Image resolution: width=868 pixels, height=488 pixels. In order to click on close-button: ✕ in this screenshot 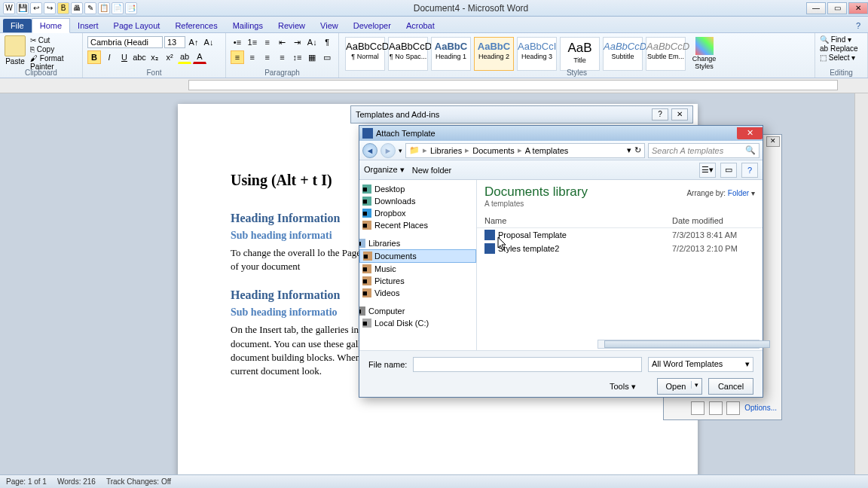, I will do `click(858, 8)`.